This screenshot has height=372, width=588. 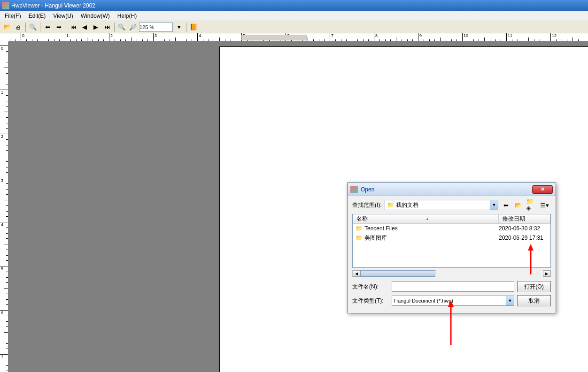 What do you see at coordinates (354, 190) in the screenshot?
I see `dialog-icon` at bounding box center [354, 190].